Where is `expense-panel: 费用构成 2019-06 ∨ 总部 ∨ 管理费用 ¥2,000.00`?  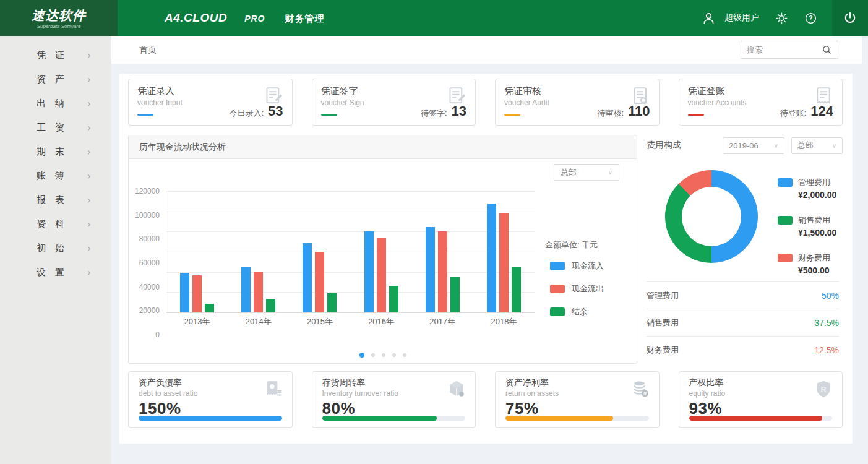
expense-panel: 费用构成 2019-06 ∨ 总部 ∨ 管理费用 ¥2,000.00 is located at coordinates (745, 249).